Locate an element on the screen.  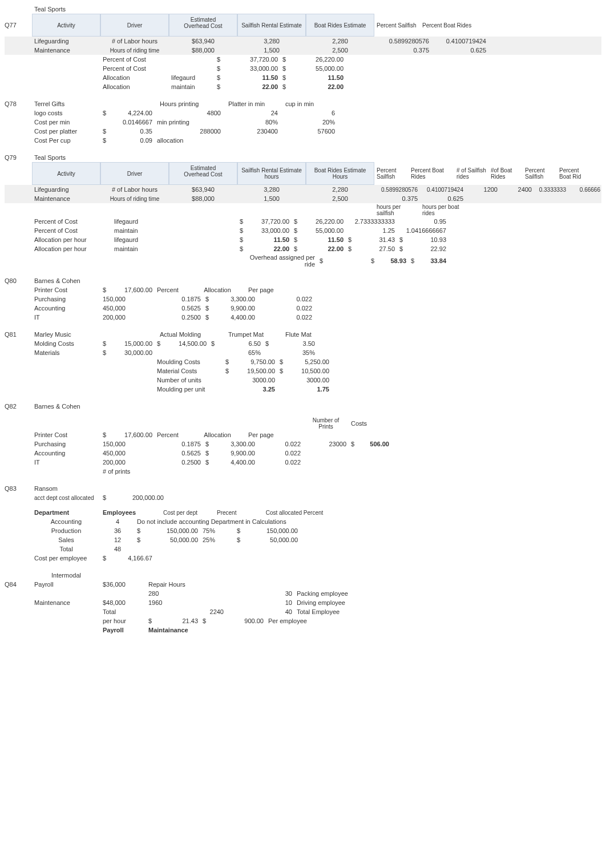
q82-pct: 0.5625 is located at coordinates (175, 453).